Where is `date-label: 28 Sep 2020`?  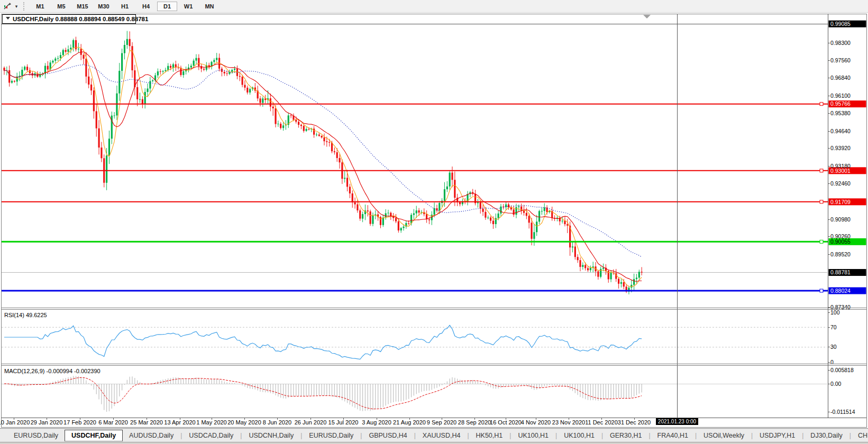 date-label: 28 Sep 2020 is located at coordinates (474, 422).